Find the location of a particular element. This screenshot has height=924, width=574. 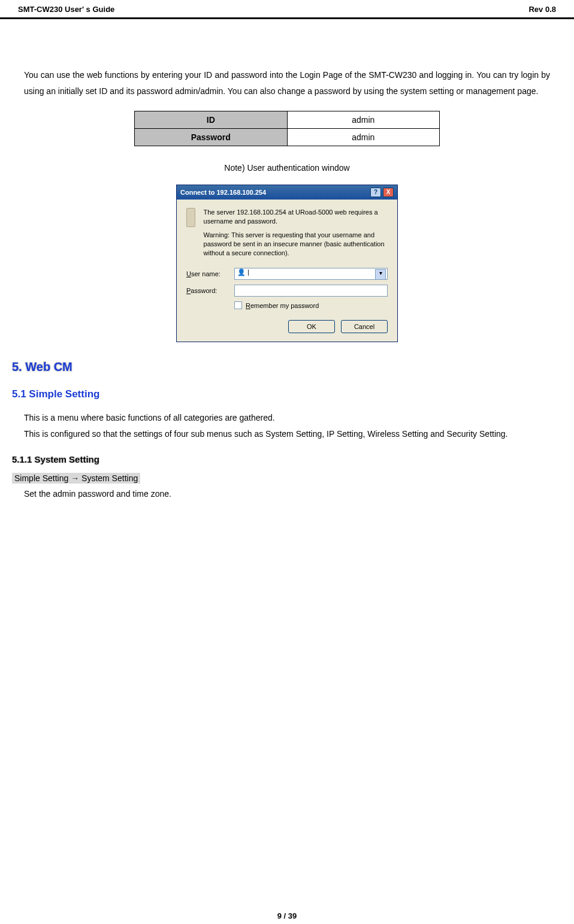

close-icon: X is located at coordinates (388, 192).